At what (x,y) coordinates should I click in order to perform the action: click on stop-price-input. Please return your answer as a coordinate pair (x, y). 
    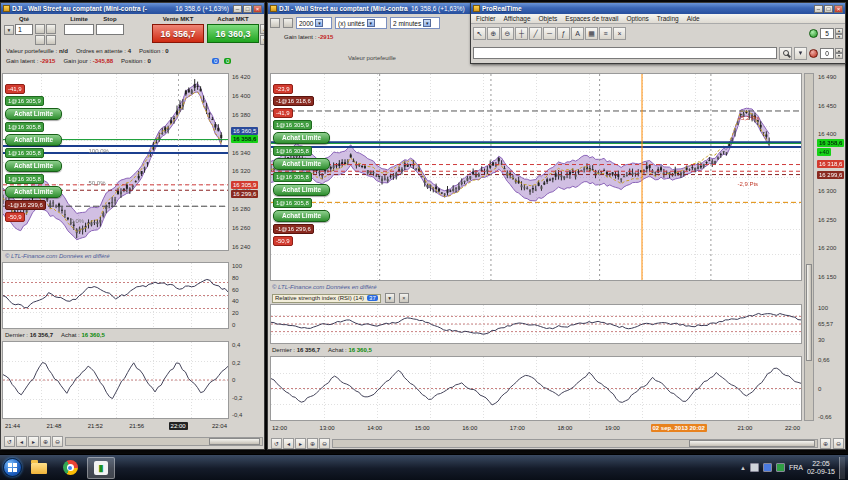
    Looking at the image, I should click on (110, 30).